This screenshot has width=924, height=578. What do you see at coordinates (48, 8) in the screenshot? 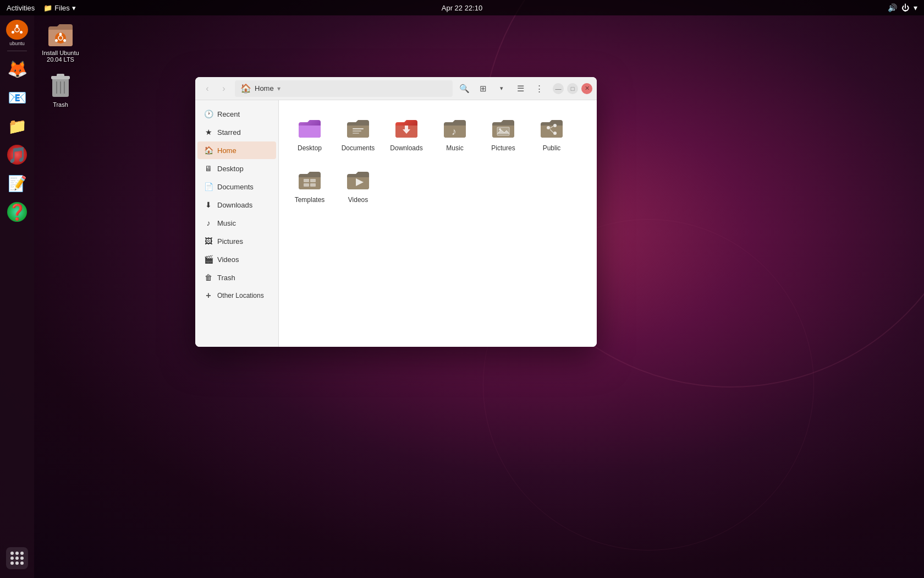
I see `files-menu-folder-icon: 📁` at bounding box center [48, 8].